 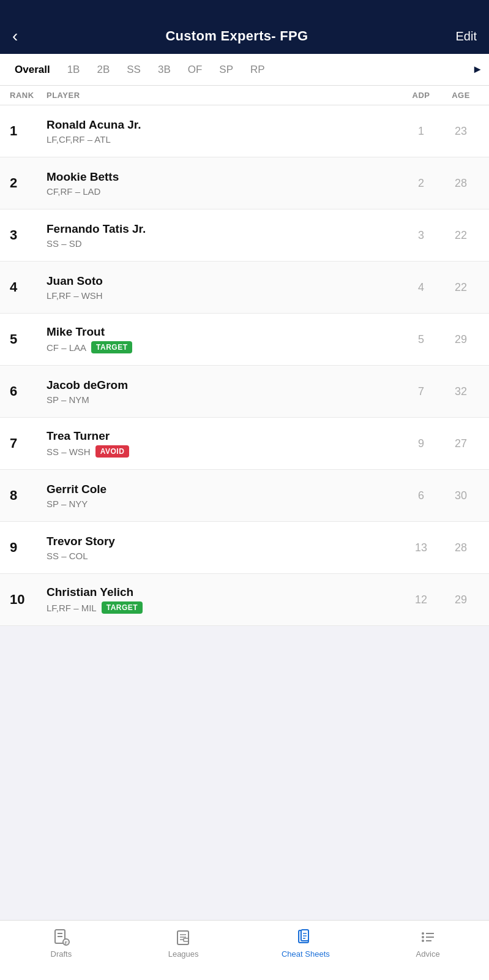 I want to click on player-info: Mookie Betts CF,RF – LAD, so click(x=223, y=184).